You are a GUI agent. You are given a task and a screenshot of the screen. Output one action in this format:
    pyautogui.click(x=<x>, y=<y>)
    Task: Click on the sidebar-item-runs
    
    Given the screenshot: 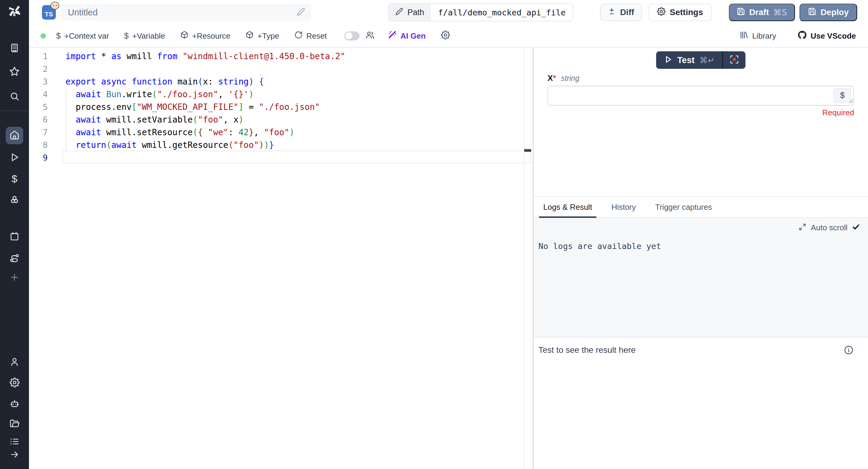 What is the action you would take?
    pyautogui.click(x=14, y=158)
    